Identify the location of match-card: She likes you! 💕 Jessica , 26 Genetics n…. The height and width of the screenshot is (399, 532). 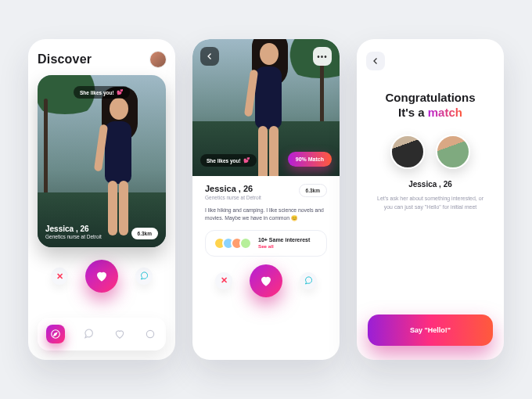
(102, 161).